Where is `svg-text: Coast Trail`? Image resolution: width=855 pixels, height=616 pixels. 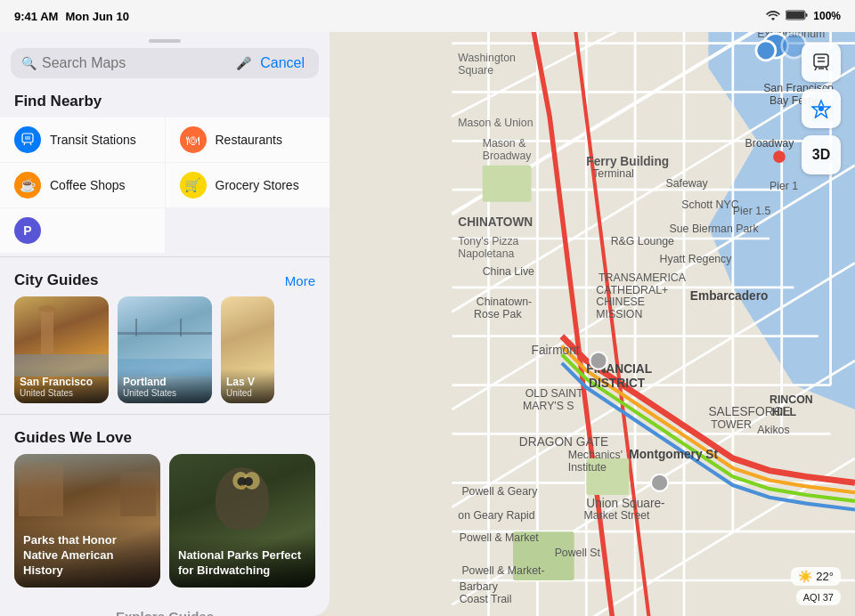
svg-text: Coast Trail is located at coordinates (486, 599).